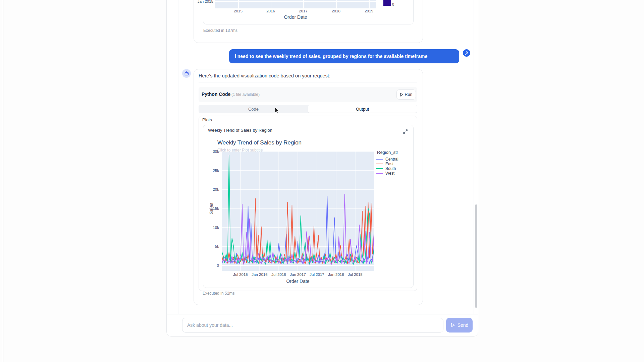 The width and height of the screenshot is (644, 362). I want to click on chart-x-tick: Jan 2016, so click(260, 275).